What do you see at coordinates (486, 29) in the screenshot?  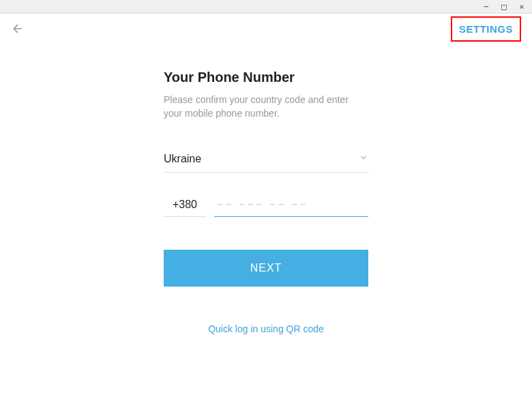 I see `settings-button: SETTINGS` at bounding box center [486, 29].